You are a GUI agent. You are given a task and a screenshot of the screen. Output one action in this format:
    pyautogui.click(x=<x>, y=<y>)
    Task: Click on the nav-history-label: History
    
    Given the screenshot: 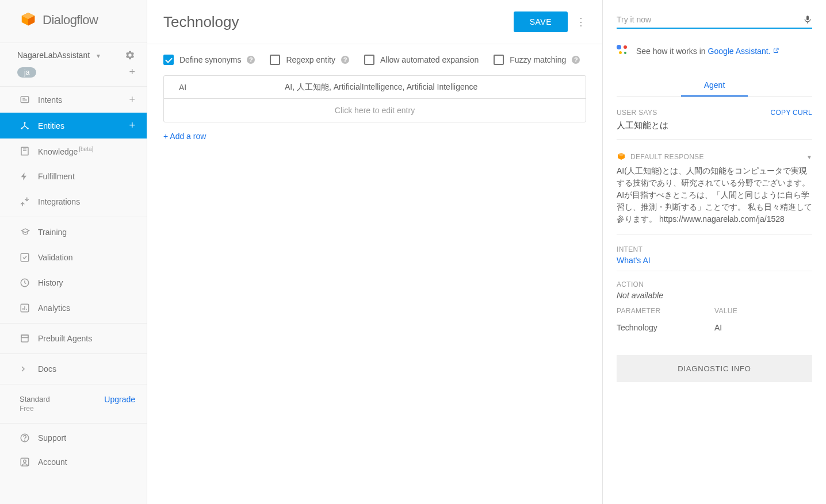 What is the action you would take?
    pyautogui.click(x=86, y=283)
    